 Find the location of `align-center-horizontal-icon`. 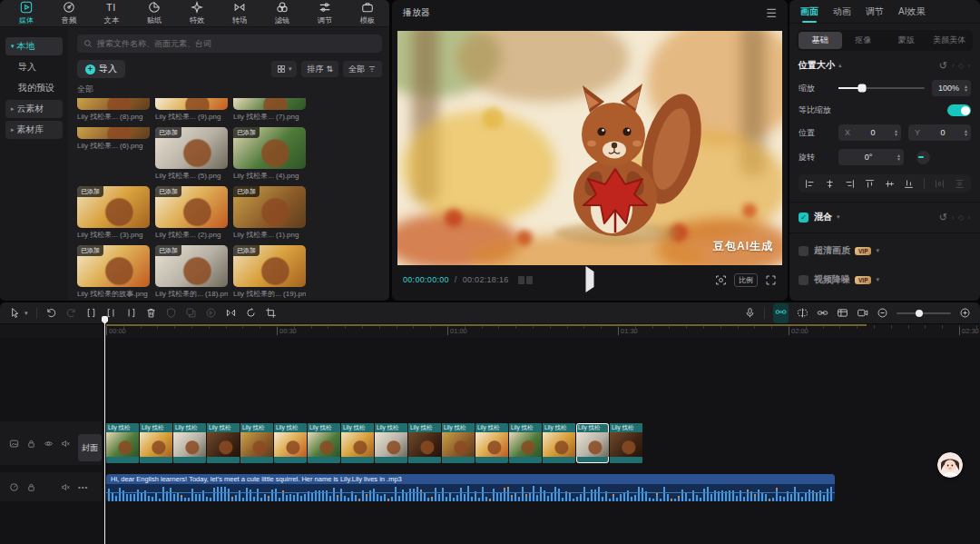

align-center-horizontal-icon is located at coordinates (829, 183).